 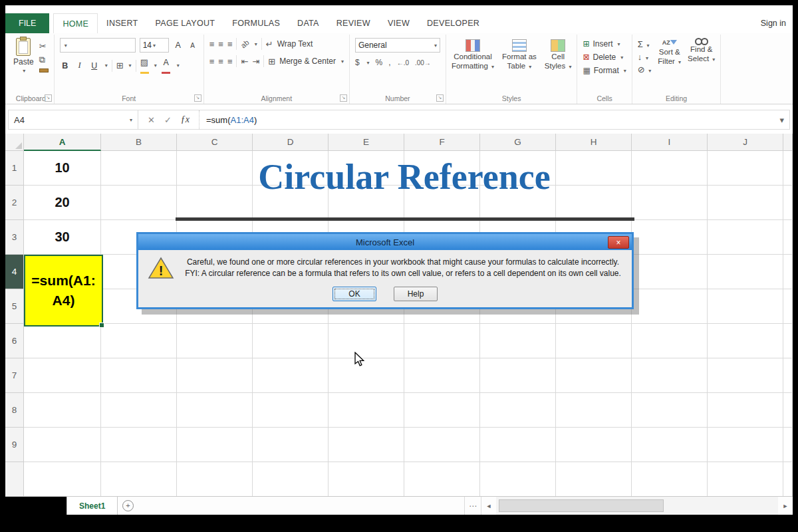 I want to click on format-cells-button: ▦ Format ▾, so click(x=604, y=70).